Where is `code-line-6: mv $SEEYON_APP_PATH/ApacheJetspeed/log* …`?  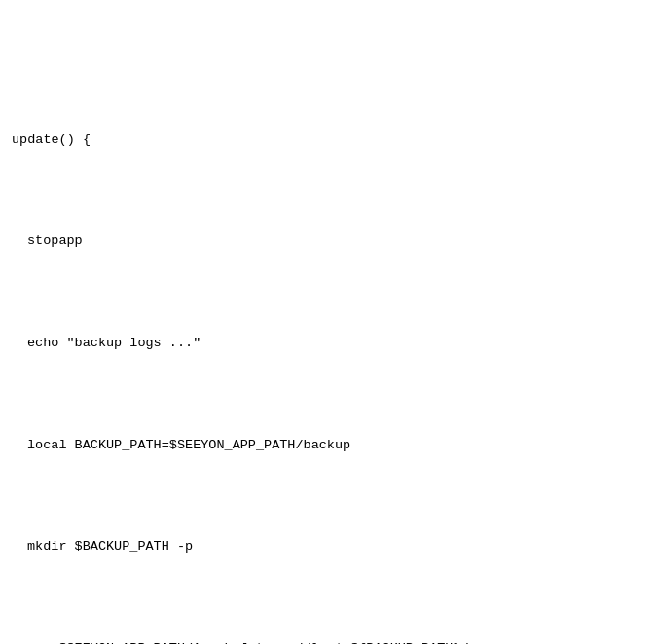 code-line-6: mv $SEEYON_APP_PATH/ApacheJetspeed/log* … is located at coordinates (329, 642).